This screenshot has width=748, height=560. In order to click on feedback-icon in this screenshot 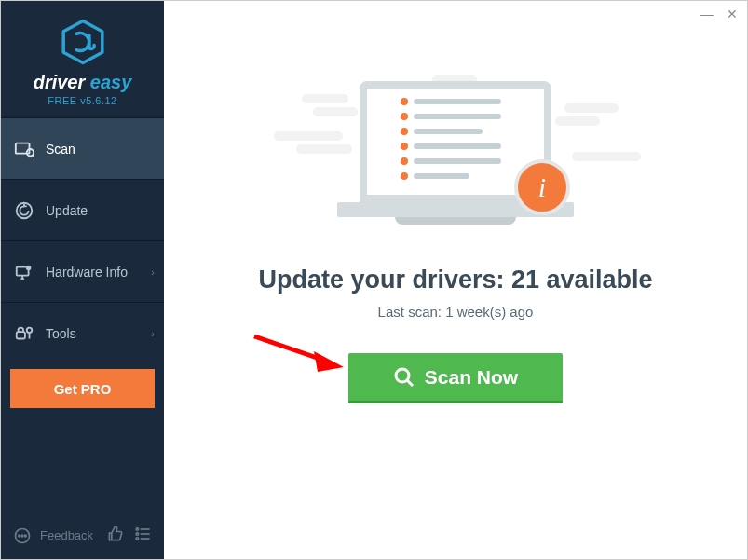, I will do `click(22, 536)`.